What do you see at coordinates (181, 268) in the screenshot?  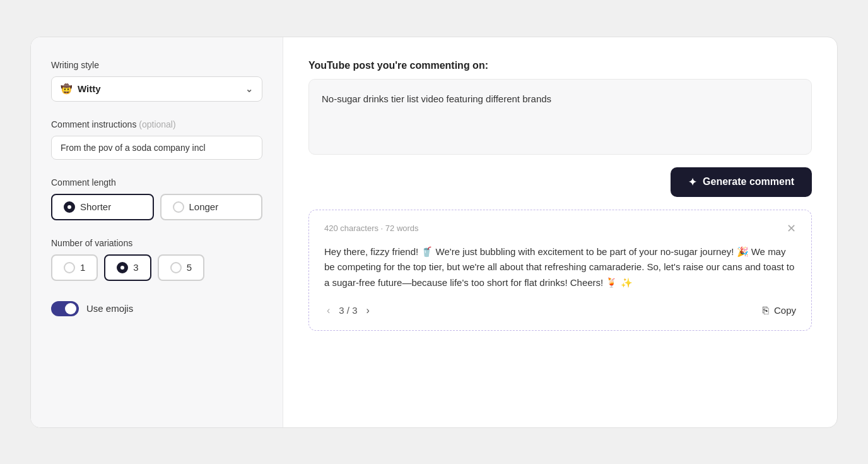 I see `variation-option-5: 5` at bounding box center [181, 268].